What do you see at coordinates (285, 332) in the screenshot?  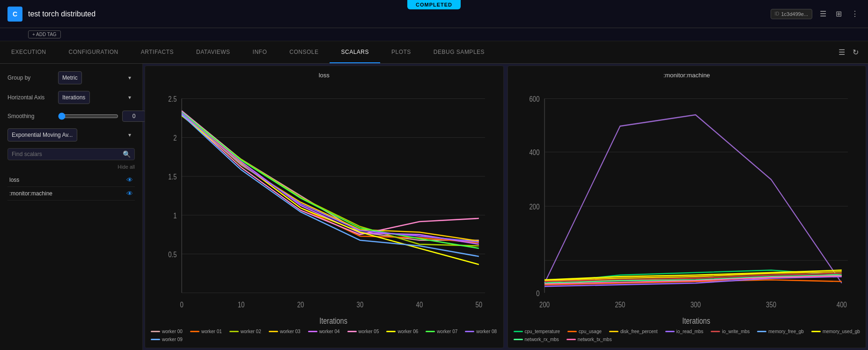 I see `legend-worker03: worker 03` at bounding box center [285, 332].